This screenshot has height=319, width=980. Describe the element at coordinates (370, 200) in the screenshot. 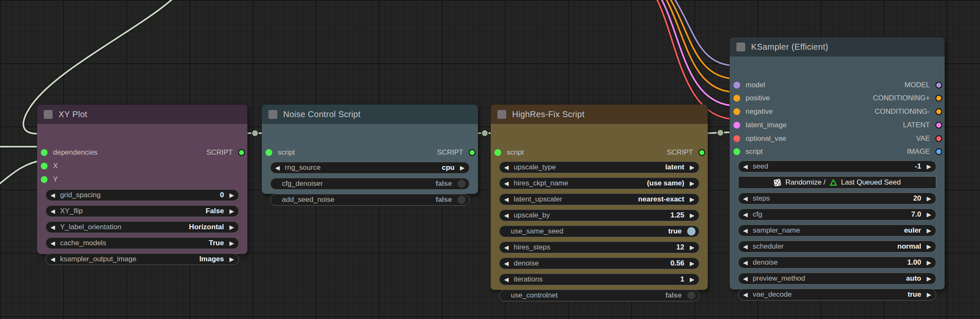

I see `widget-add-seed-noise: add_seed_noise false` at that location.